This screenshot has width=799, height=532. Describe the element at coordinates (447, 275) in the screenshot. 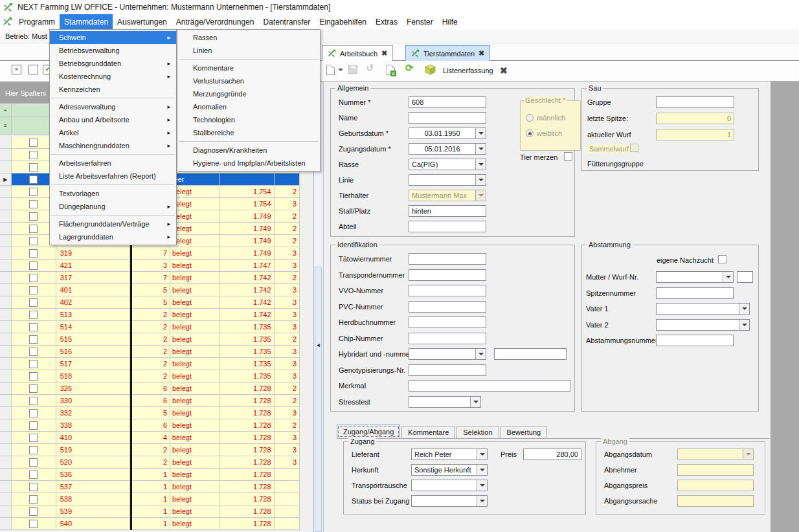

I see `transpondernummer-field` at that location.